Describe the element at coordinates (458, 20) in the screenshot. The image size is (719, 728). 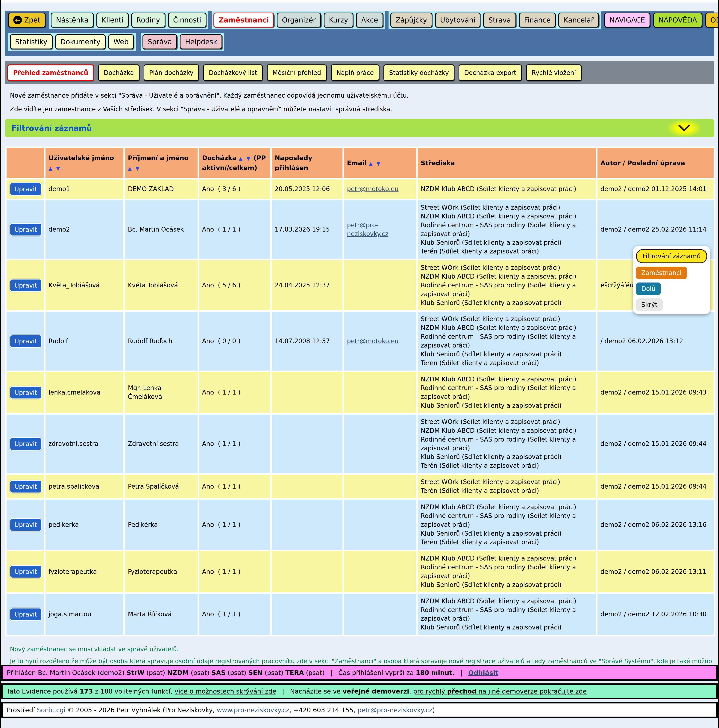
I see `nav-button: Ubytování` at that location.